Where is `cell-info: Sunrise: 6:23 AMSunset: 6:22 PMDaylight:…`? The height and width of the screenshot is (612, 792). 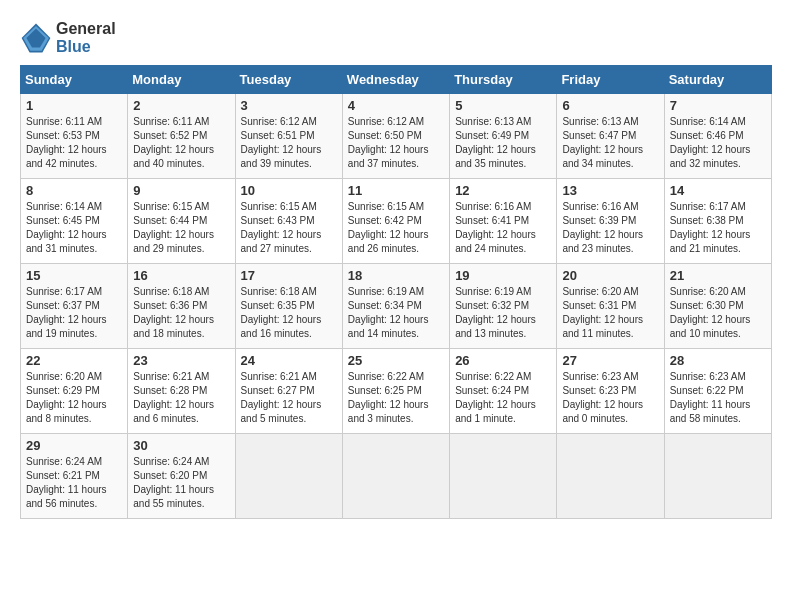
cell-info: Sunrise: 6:23 AMSunset: 6:22 PMDaylight:… is located at coordinates (718, 398).